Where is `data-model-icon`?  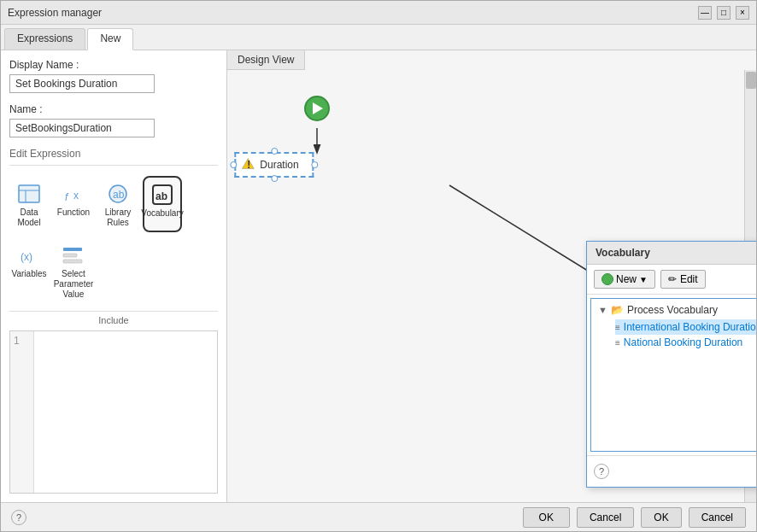 data-model-icon is located at coordinates (29, 194).